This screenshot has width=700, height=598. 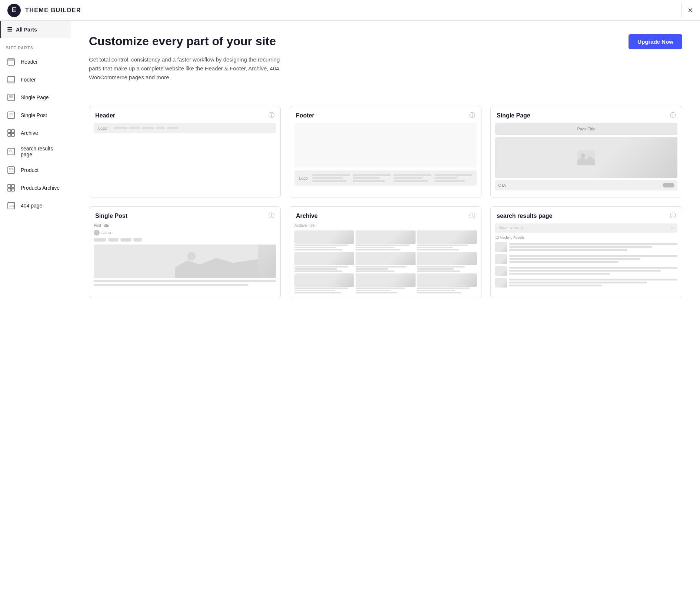 I want to click on topbar-left: E THEME BUILDER, so click(x=44, y=10).